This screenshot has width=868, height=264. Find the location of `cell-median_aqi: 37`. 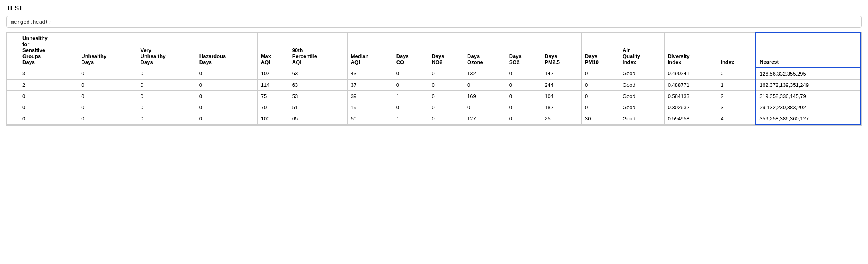

cell-median_aqi: 37 is located at coordinates (370, 85).